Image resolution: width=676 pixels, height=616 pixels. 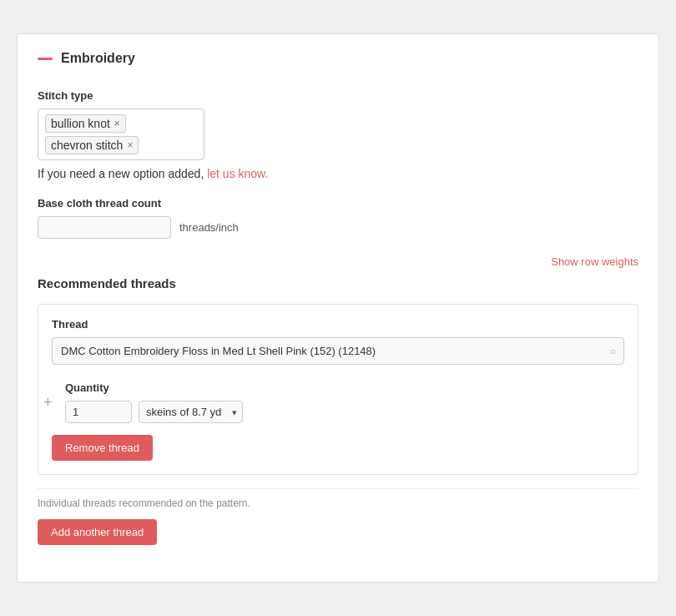 What do you see at coordinates (338, 95) in the screenshot?
I see `stitch-type-label: Stitch type` at bounding box center [338, 95].